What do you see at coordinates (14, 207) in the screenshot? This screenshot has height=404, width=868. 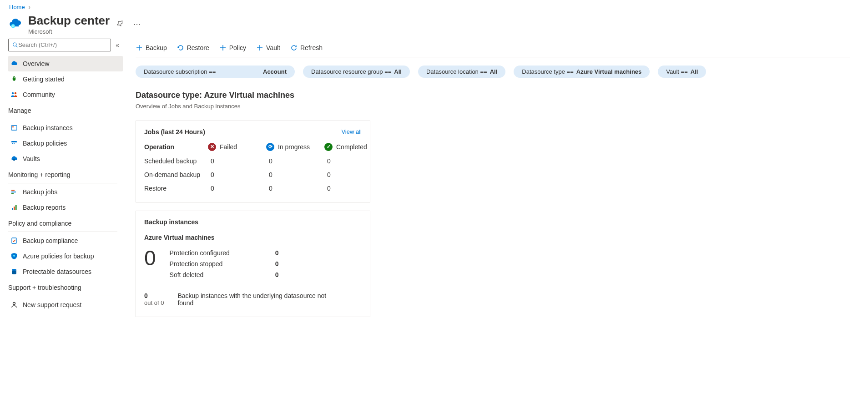 I see `reports-icon` at bounding box center [14, 207].